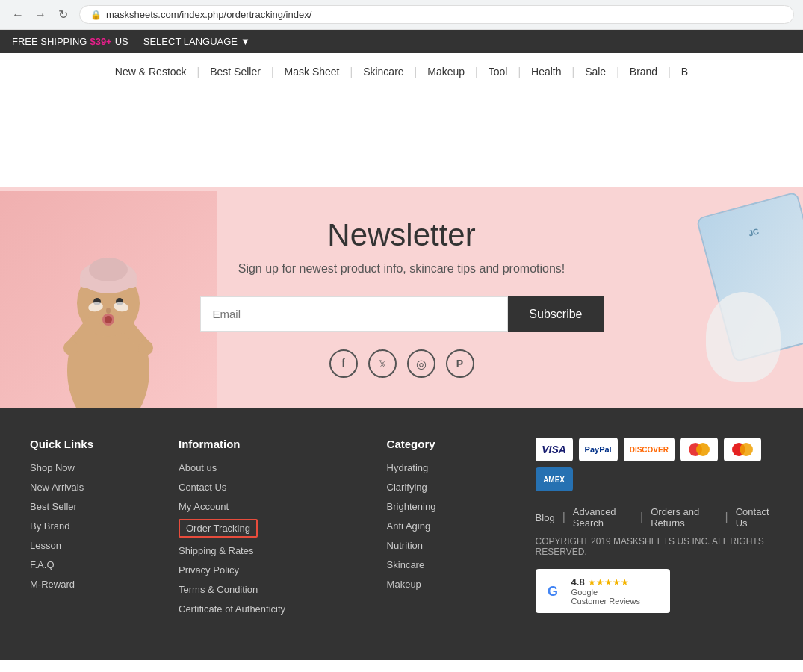  I want to click on mask-face-decoration, so click(743, 337).